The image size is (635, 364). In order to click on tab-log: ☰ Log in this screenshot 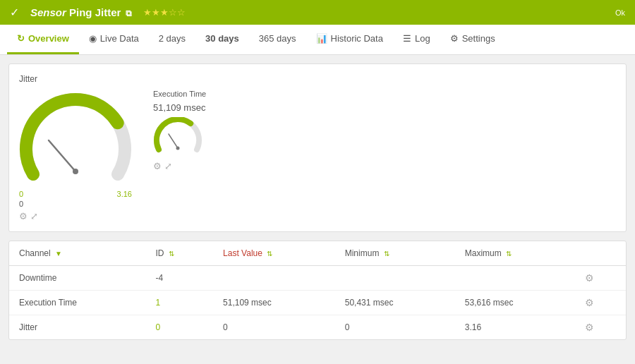, I will do `click(416, 40)`.